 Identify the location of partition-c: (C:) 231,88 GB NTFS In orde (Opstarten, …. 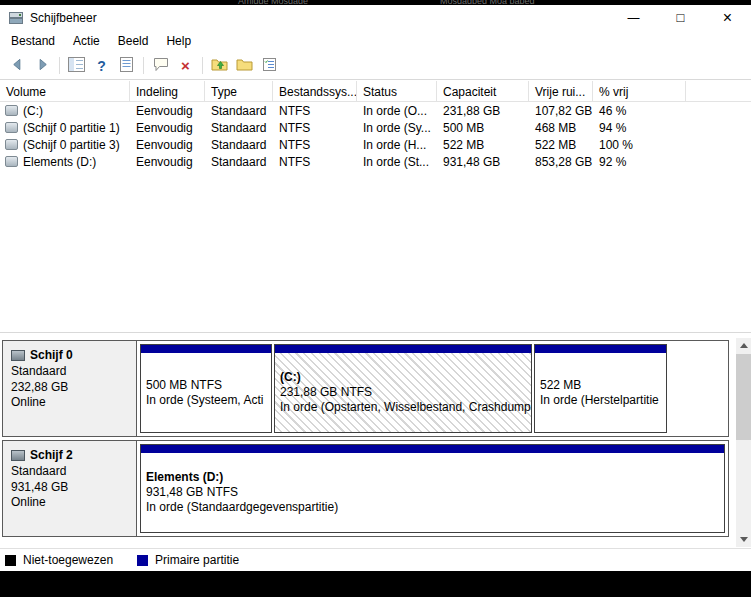
(403, 388).